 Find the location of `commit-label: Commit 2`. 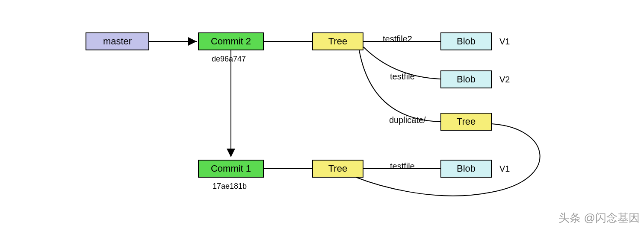

commit-label: Commit 2 is located at coordinates (231, 41).